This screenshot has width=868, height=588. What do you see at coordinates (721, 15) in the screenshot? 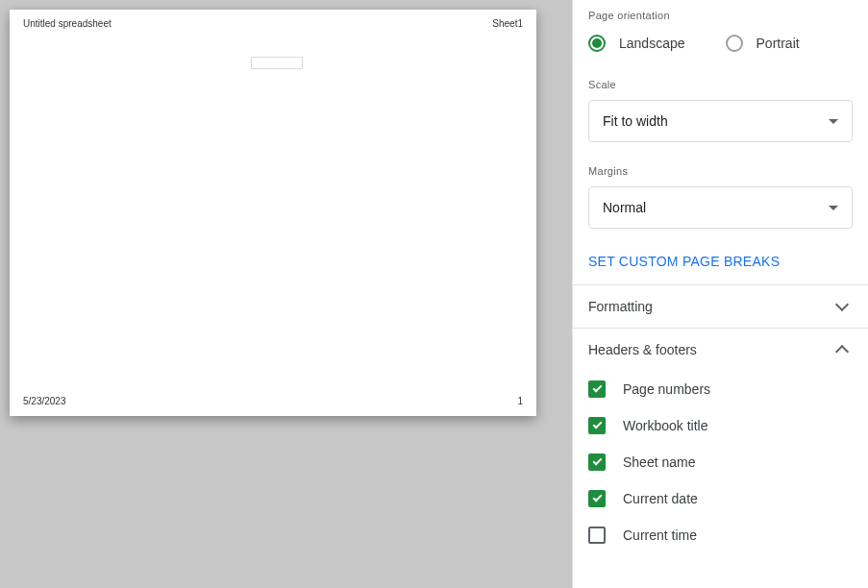
I see `orientation-label: Page orientation` at bounding box center [721, 15].